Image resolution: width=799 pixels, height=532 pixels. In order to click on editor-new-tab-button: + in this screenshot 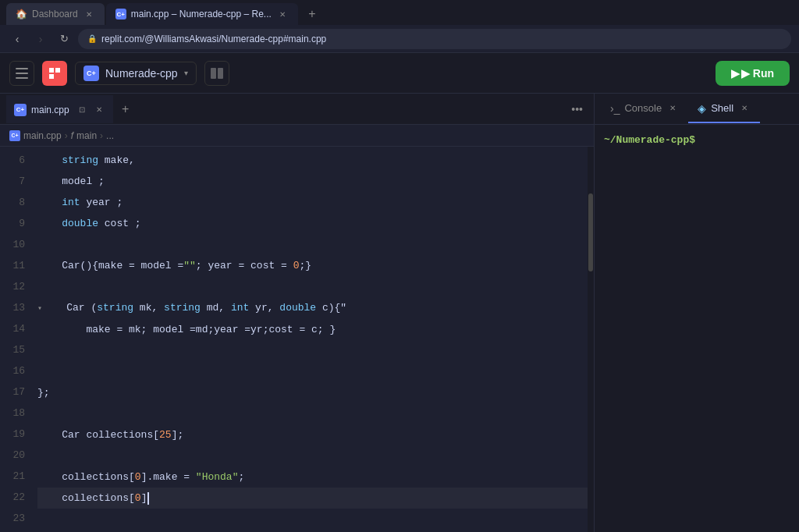, I will do `click(126, 109)`.